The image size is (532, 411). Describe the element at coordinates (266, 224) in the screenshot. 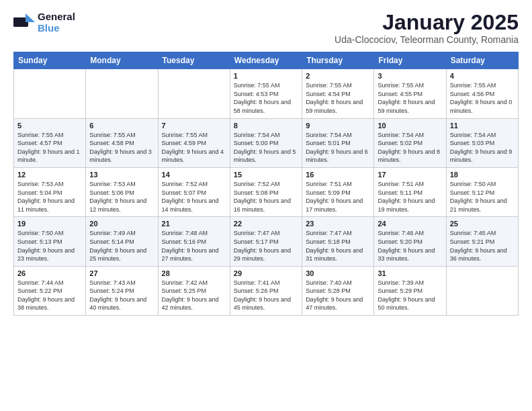

I see `day-number: 22` at that location.